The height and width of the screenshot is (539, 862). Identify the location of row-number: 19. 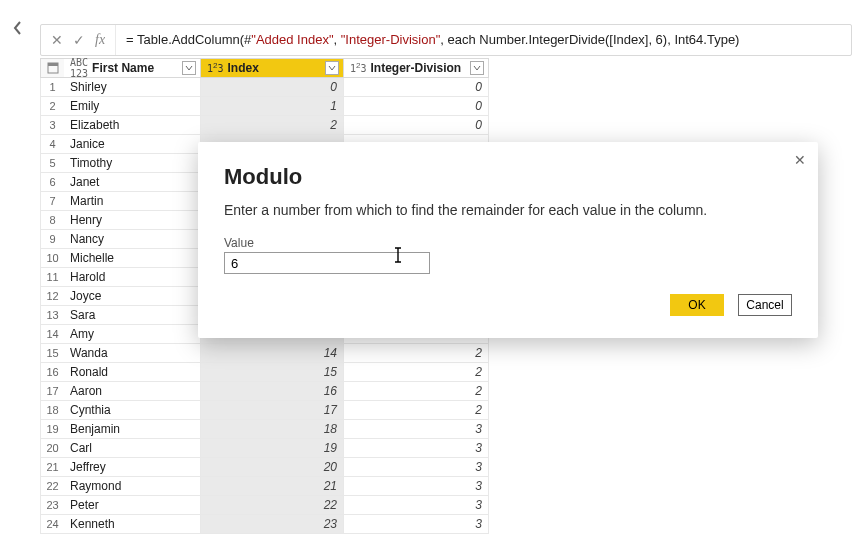
(52, 430).